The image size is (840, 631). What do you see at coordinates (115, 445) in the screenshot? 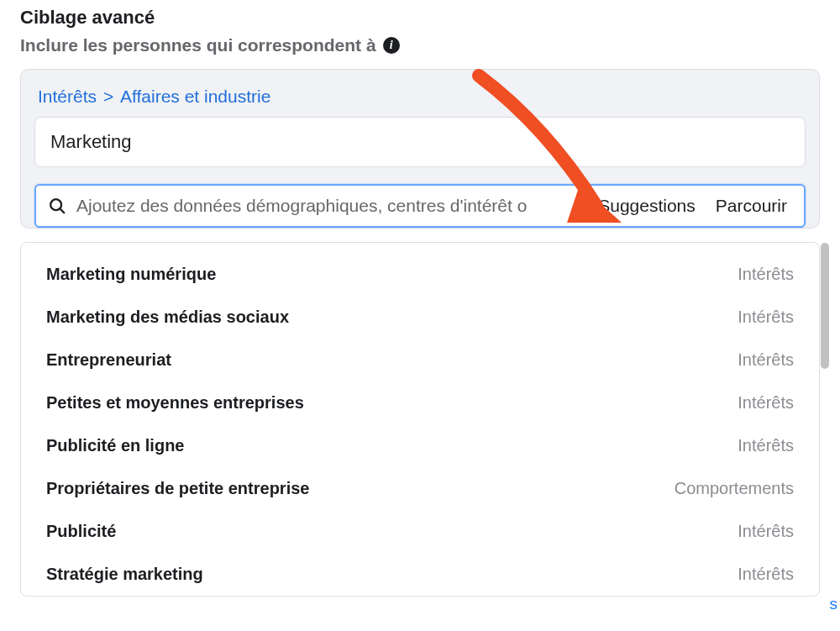
I see `list-item-label: Publicité en ligne` at bounding box center [115, 445].